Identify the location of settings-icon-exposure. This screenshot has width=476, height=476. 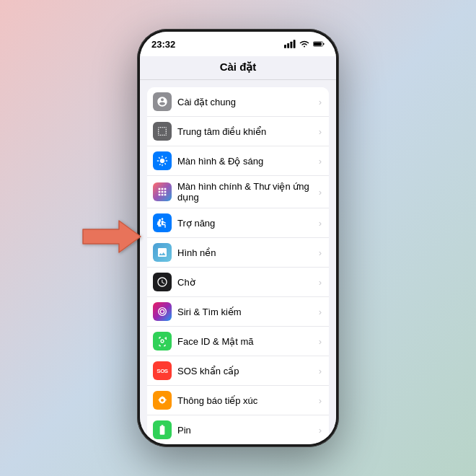
(162, 400).